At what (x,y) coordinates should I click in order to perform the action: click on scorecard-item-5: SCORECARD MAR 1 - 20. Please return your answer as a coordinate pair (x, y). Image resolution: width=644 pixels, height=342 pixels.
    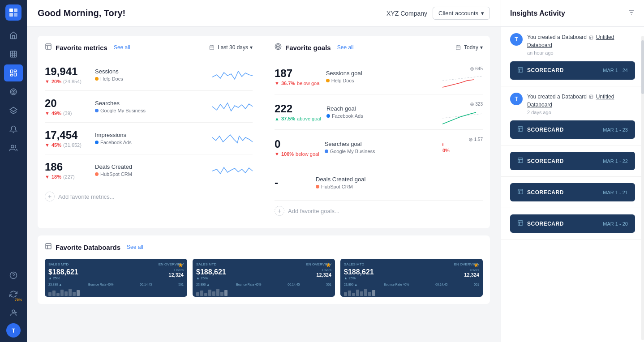
    Looking at the image, I should click on (572, 224).